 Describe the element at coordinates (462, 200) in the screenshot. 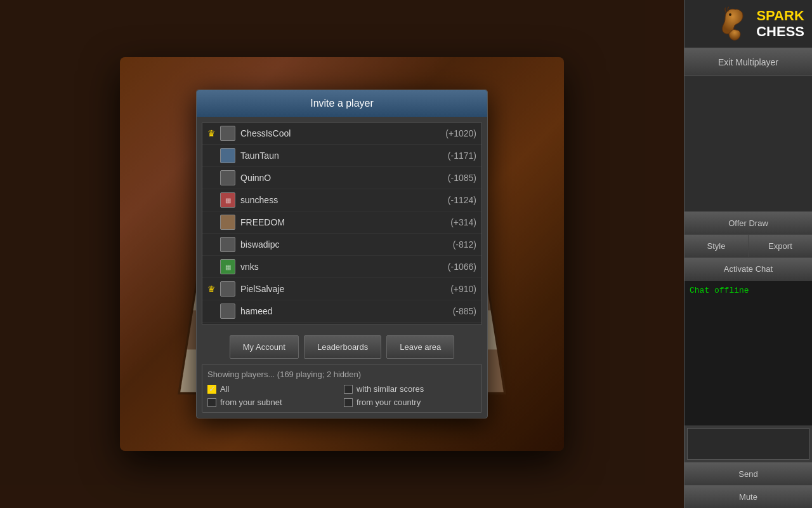

I see `player-score: (-1124)` at that location.